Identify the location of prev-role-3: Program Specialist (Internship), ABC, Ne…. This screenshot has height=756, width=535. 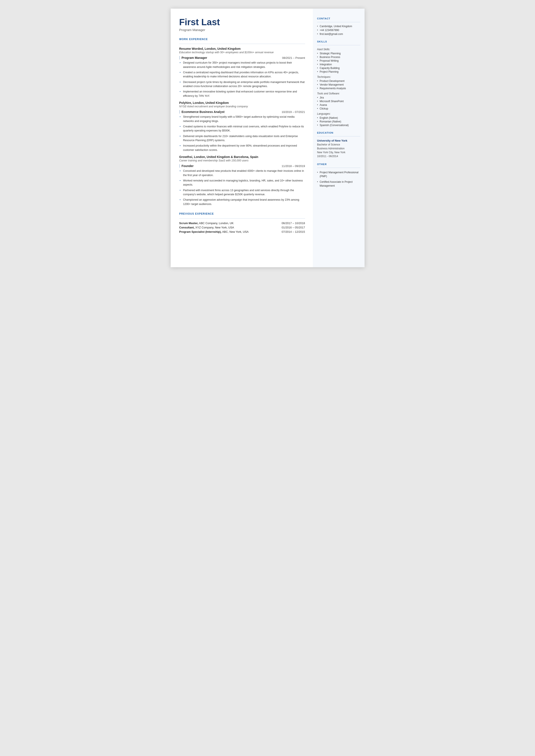
(214, 232).